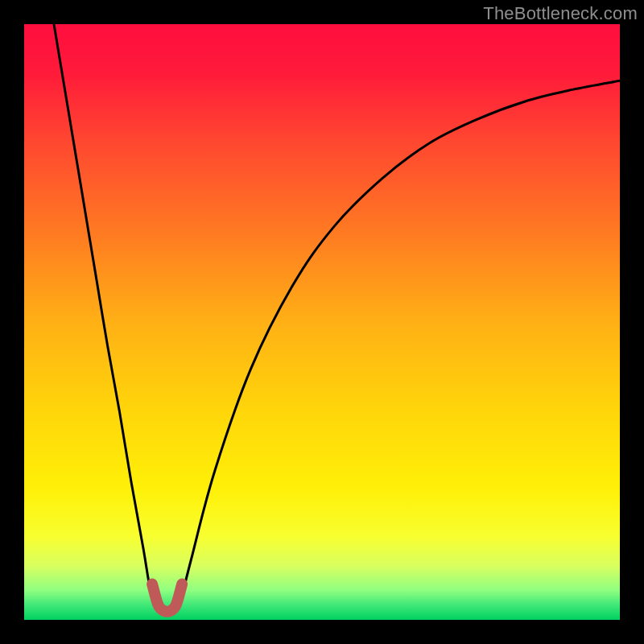 This screenshot has width=644, height=644. What do you see at coordinates (167, 598) in the screenshot?
I see `curve-cup-minimum` at bounding box center [167, 598].